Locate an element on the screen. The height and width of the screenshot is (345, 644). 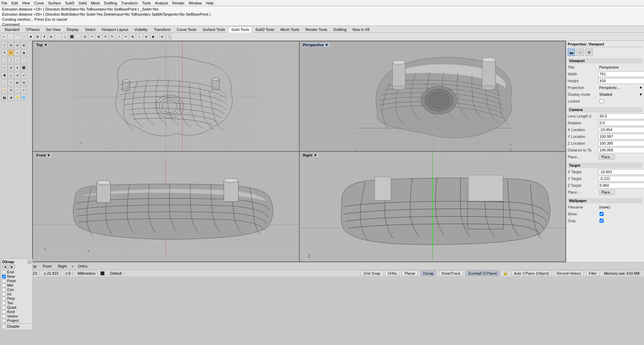
tb-point: · is located at coordinates (11, 37).